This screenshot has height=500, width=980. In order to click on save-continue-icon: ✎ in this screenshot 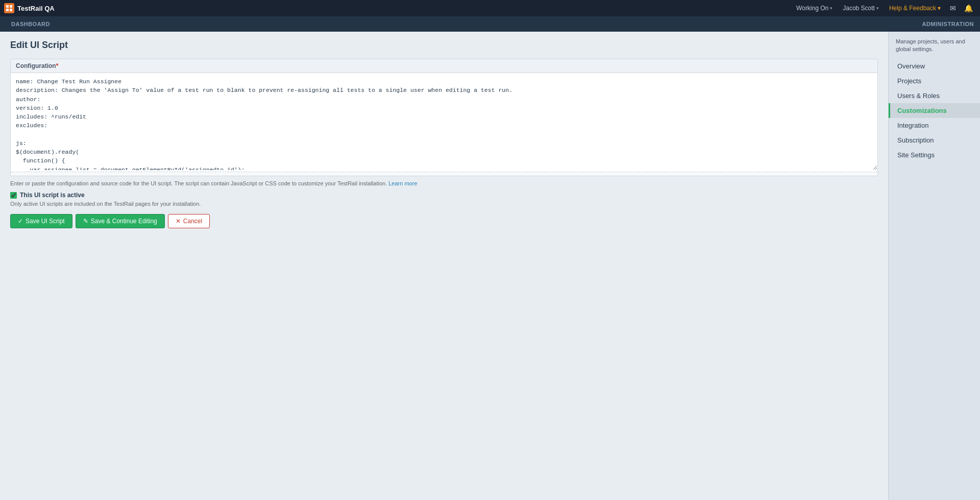, I will do `click(86, 221)`.